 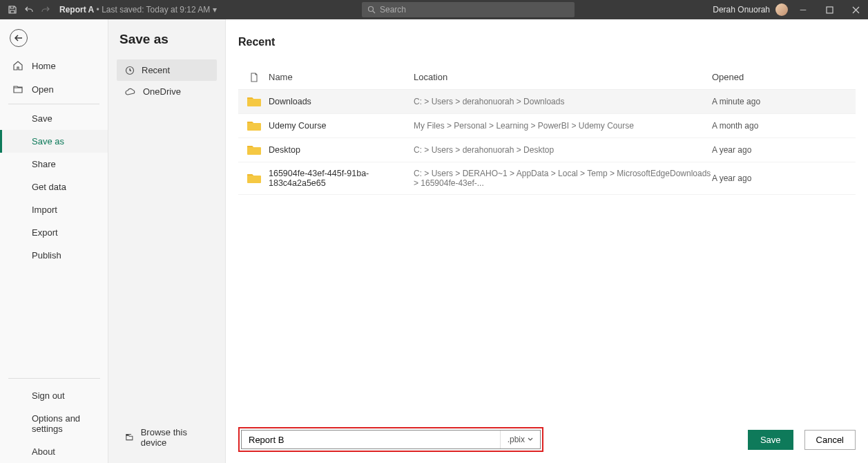 I want to click on redo-icon, so click(x=46, y=10).